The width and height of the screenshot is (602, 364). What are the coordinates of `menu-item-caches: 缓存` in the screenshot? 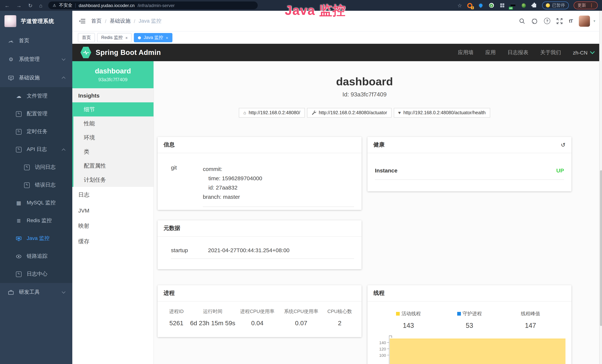 It's located at (113, 241).